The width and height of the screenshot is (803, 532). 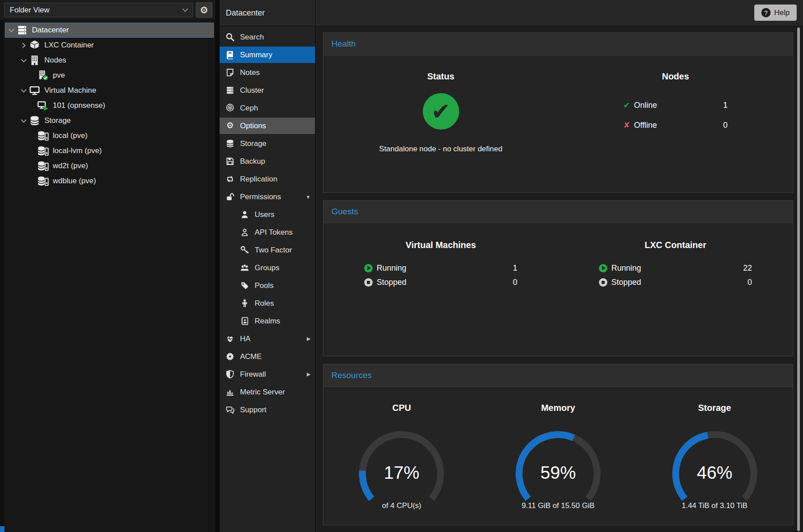 What do you see at coordinates (59, 75) in the screenshot?
I see `tree-item-label: pve` at bounding box center [59, 75].